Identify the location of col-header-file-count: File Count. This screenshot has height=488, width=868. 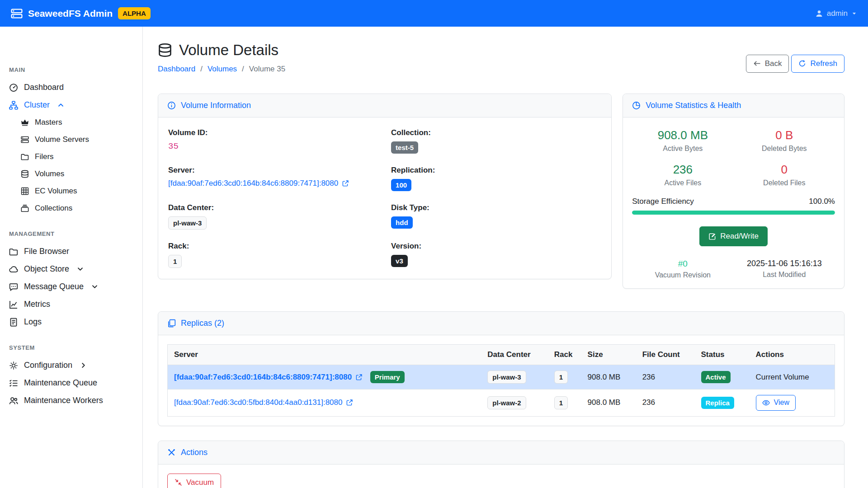
(665, 355).